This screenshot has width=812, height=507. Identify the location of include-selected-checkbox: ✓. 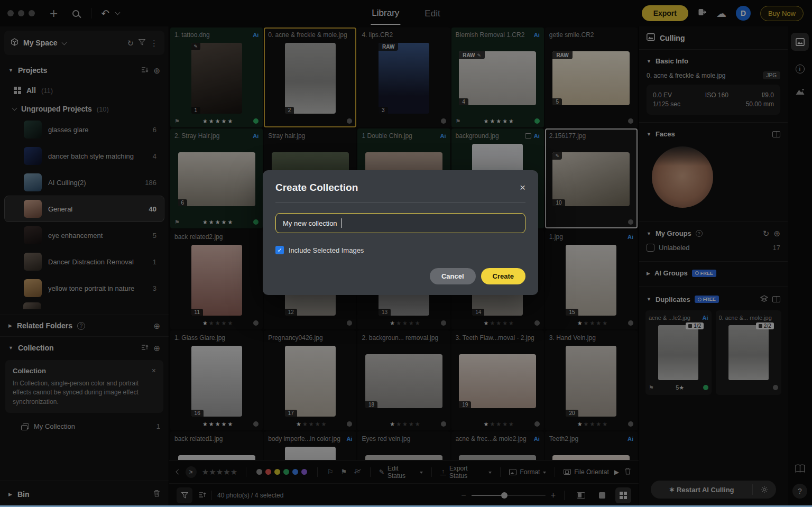
(280, 250).